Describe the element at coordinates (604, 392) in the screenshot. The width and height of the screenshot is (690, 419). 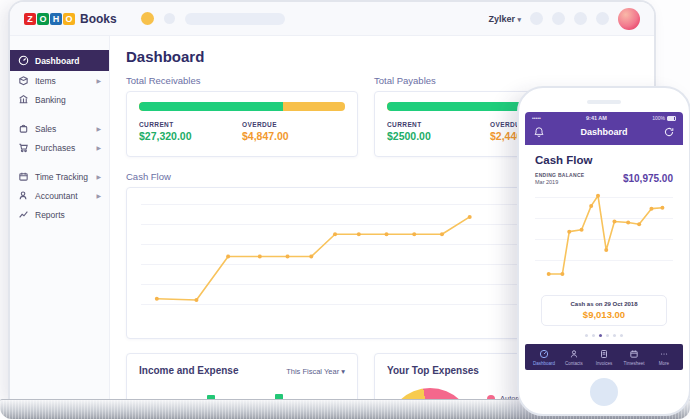
I see `home-button` at that location.